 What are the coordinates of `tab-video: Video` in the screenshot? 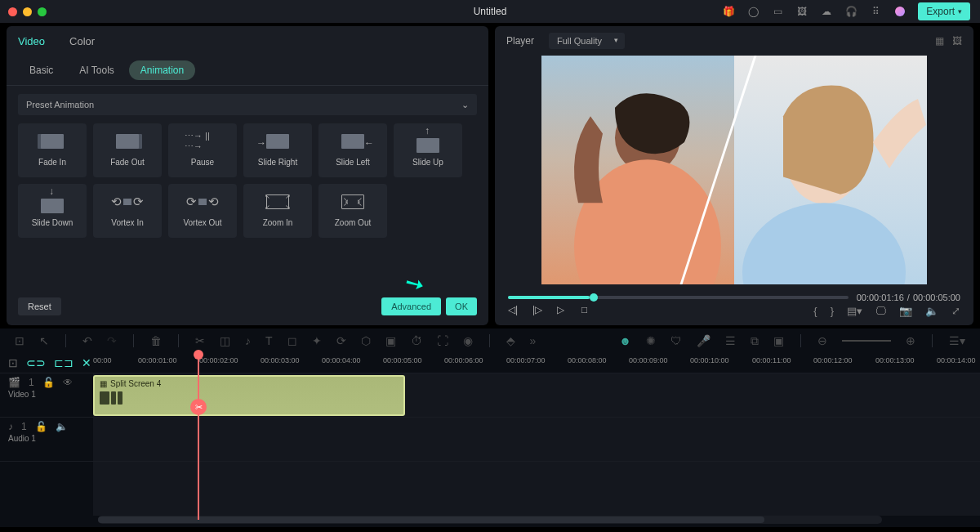 It's located at (31, 41).